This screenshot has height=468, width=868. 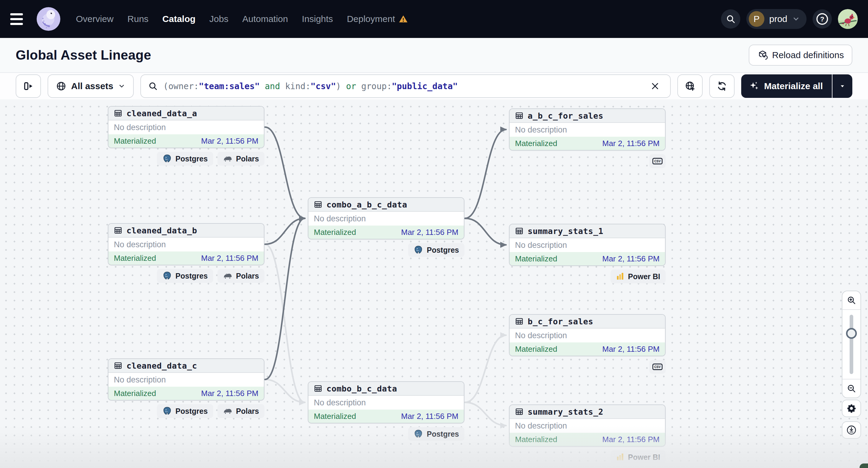 What do you see at coordinates (317, 19) in the screenshot?
I see `nav-item-insights: Insights` at bounding box center [317, 19].